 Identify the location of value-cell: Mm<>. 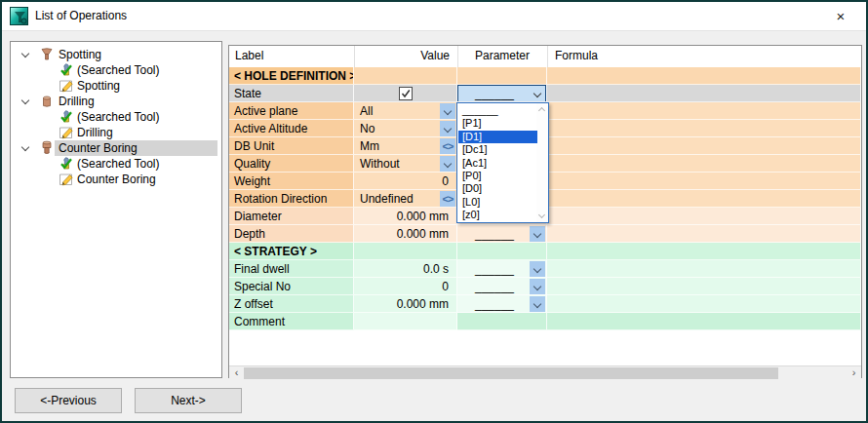
(406, 146).